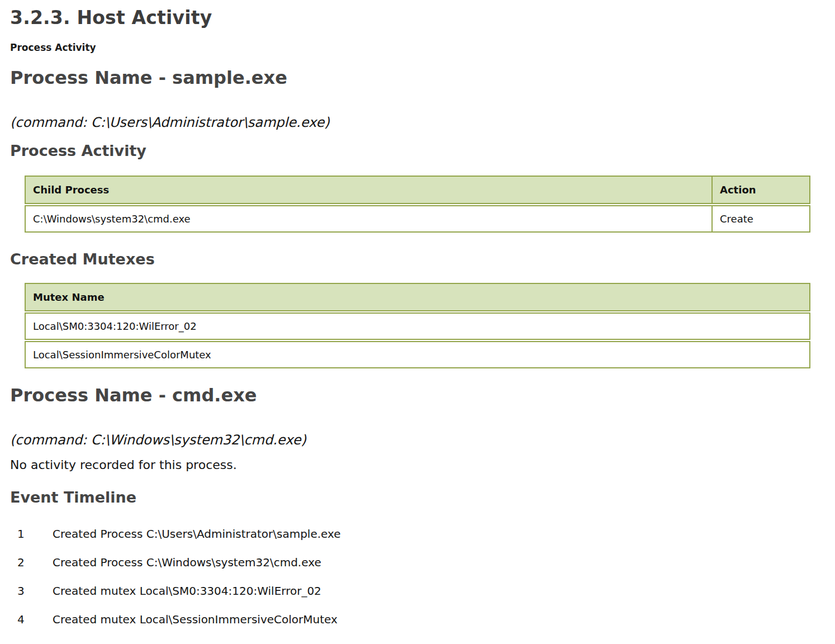 The height and width of the screenshot is (644, 835). I want to click on section-title: 3.2.3. Host Activity, so click(410, 18).